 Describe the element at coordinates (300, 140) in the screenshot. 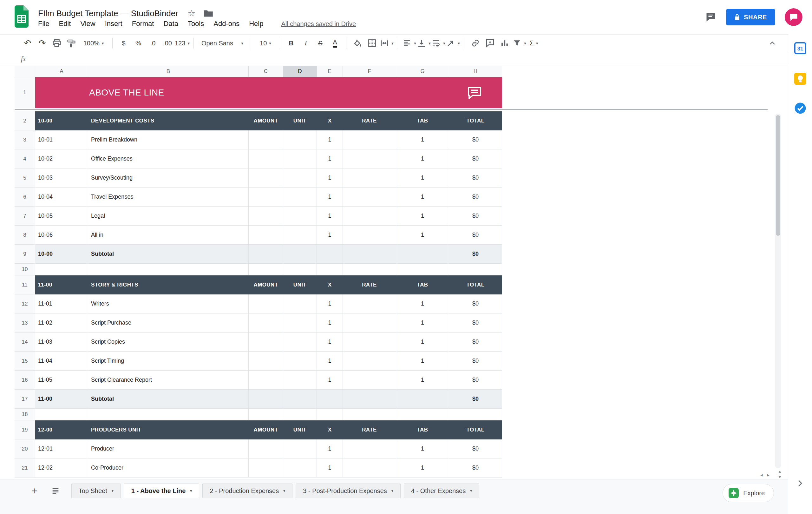

I see `cell-D3` at that location.